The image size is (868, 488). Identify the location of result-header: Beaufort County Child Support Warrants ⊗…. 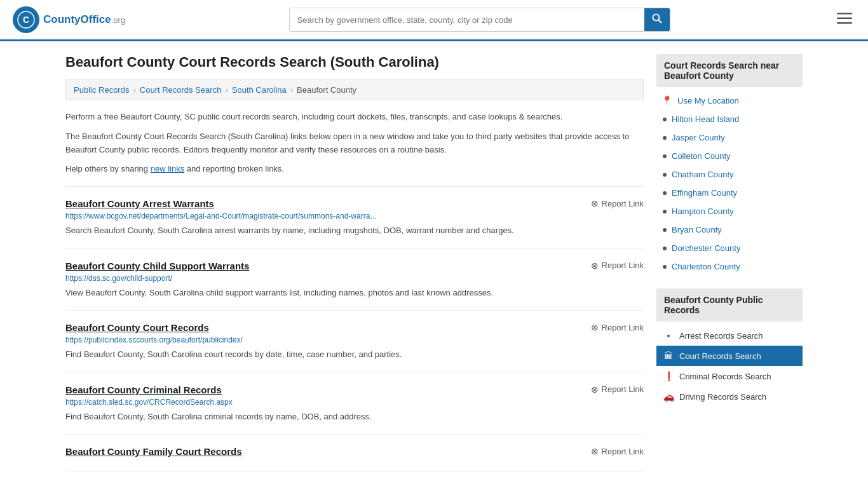
(355, 266).